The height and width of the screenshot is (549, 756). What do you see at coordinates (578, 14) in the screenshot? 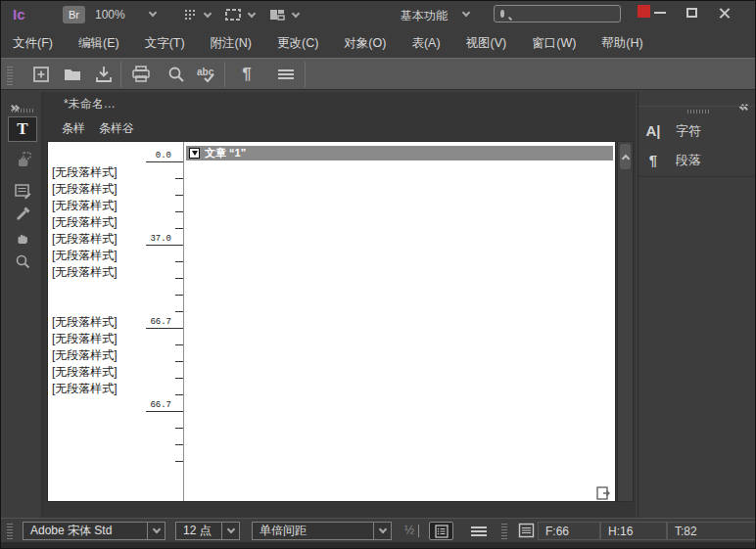
I see `search-input` at bounding box center [578, 14].